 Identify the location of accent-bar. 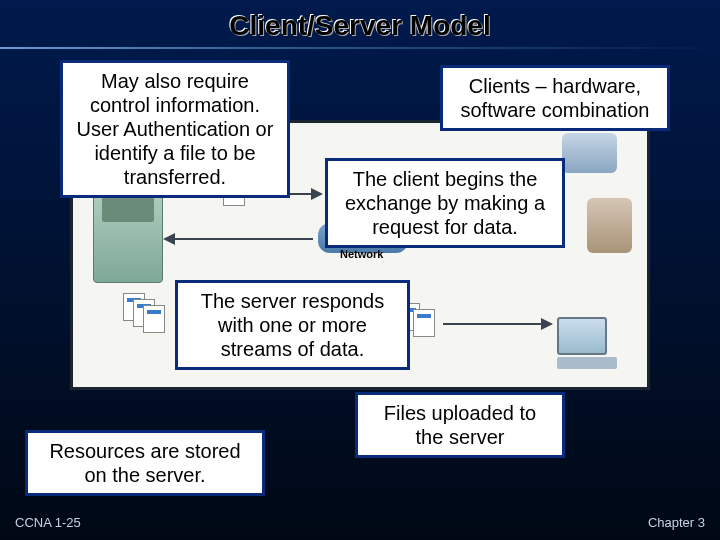
(360, 48).